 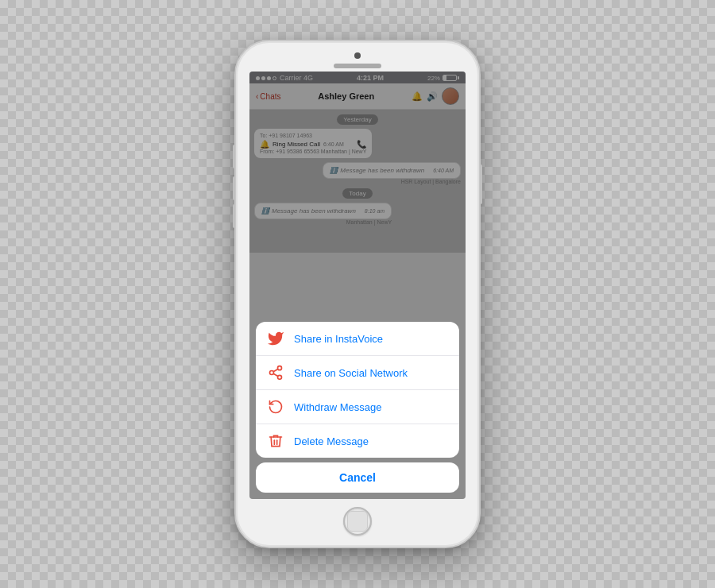 I want to click on speaker, so click(x=358, y=66).